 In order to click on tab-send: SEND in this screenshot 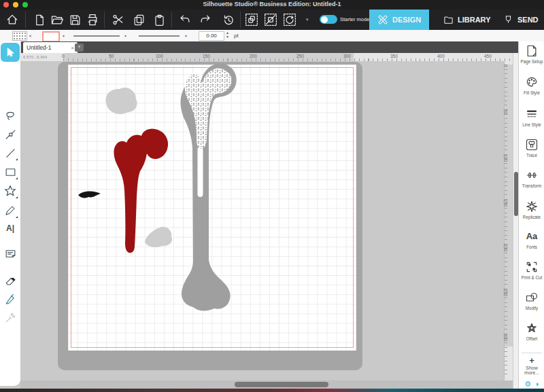, I will do `click(520, 20)`.